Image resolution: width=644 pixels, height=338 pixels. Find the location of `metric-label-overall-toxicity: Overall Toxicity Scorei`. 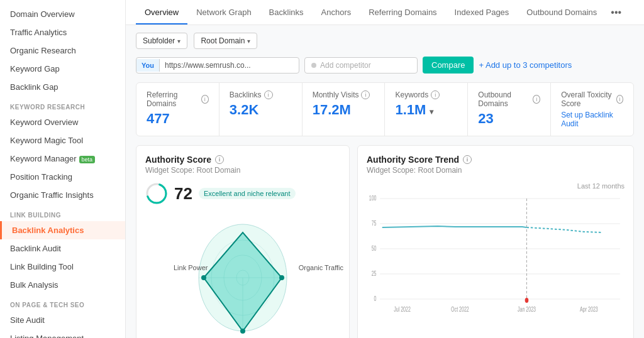

metric-label-overall-toxicity: Overall Toxicity Scorei is located at coordinates (592, 99).